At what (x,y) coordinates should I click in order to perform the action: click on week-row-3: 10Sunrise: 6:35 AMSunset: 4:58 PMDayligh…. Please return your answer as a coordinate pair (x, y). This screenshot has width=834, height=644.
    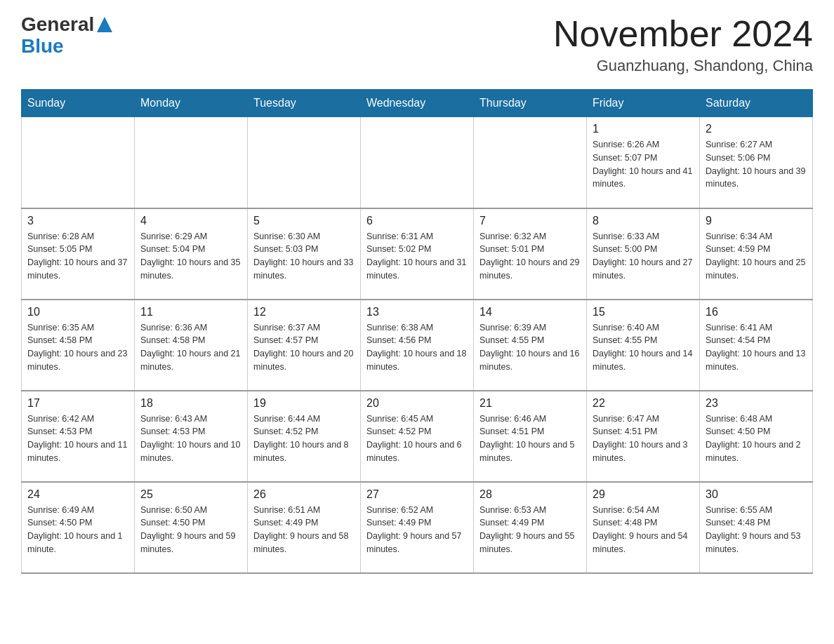
    Looking at the image, I should click on (417, 345).